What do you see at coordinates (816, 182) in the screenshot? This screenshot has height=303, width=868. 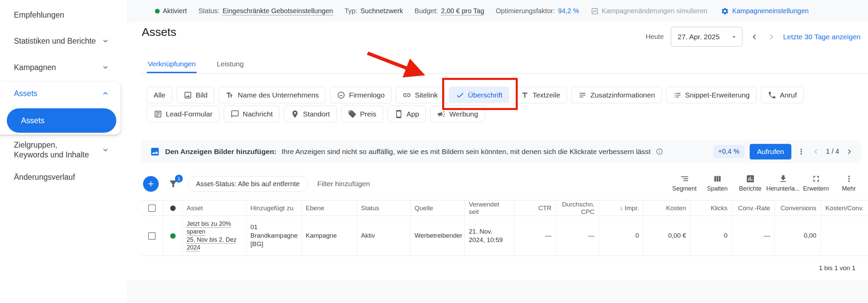 I see `expand-button: Erweitern` at bounding box center [816, 182].